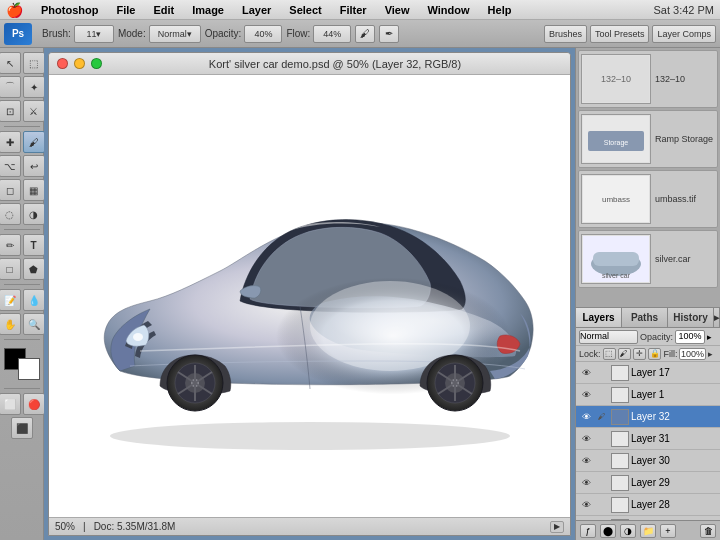 The width and height of the screenshot is (720, 540). What do you see at coordinates (566, 34) in the screenshot?
I see `brushes-btn: Brushes` at bounding box center [566, 34].